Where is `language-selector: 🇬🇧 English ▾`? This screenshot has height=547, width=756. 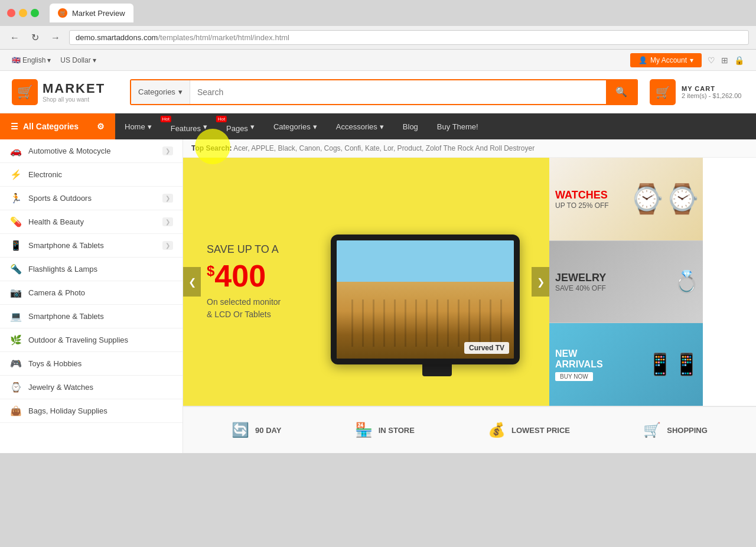
language-selector: 🇬🇧 English ▾ is located at coordinates (31, 60).